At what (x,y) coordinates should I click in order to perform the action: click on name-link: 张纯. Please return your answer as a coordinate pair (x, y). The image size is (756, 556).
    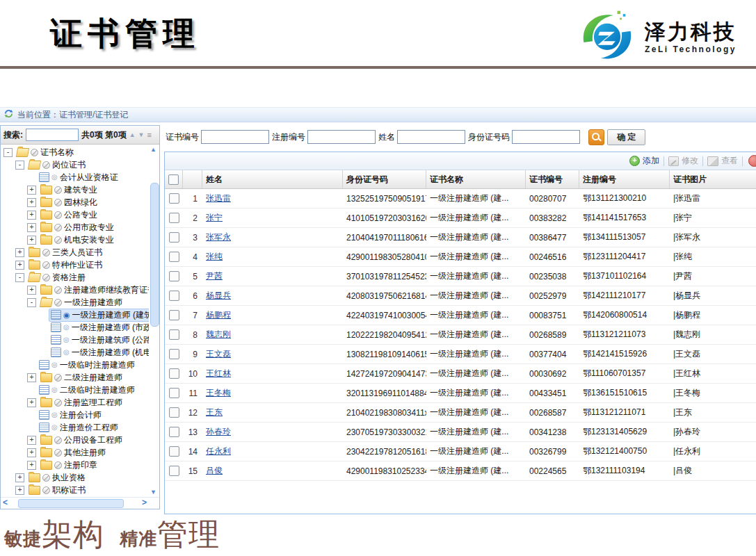
    Looking at the image, I should click on (214, 256).